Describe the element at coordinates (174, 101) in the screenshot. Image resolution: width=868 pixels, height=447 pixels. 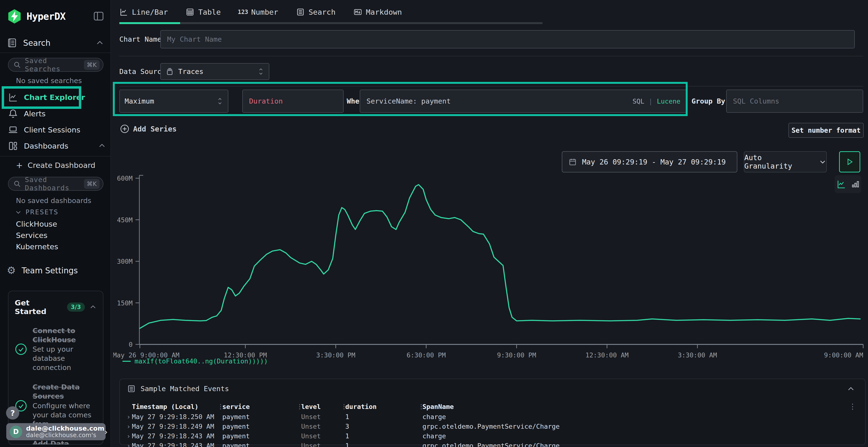
I see `aggregation-select: Maximum` at that location.